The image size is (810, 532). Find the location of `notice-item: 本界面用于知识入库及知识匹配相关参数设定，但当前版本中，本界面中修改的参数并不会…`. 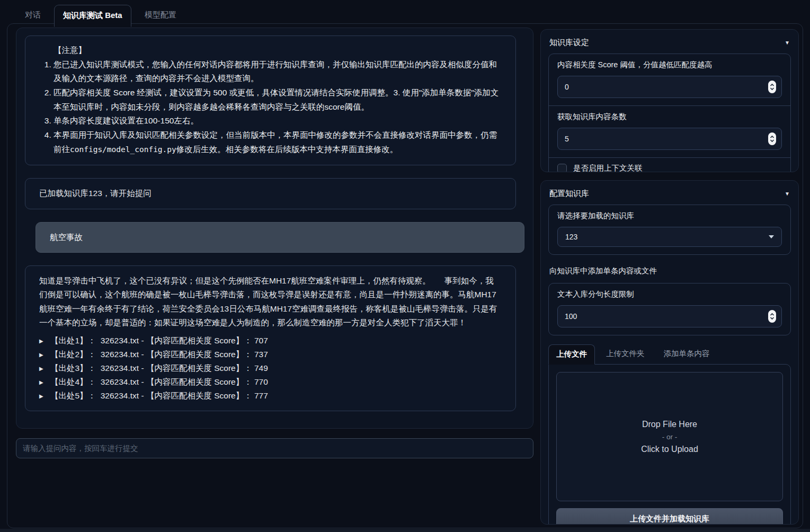

notice-item: 本界面用于知识入库及知识匹配相关参数设定，但当前版本中，本界面中修改的参数并不会… is located at coordinates (277, 142).